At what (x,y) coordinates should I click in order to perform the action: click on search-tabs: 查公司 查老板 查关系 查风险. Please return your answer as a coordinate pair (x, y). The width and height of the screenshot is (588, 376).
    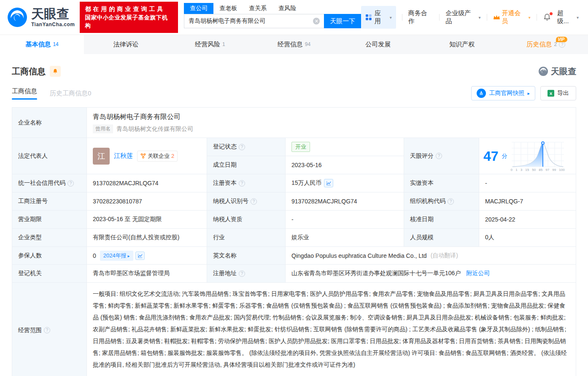
    Looking at the image, I should click on (272, 8).